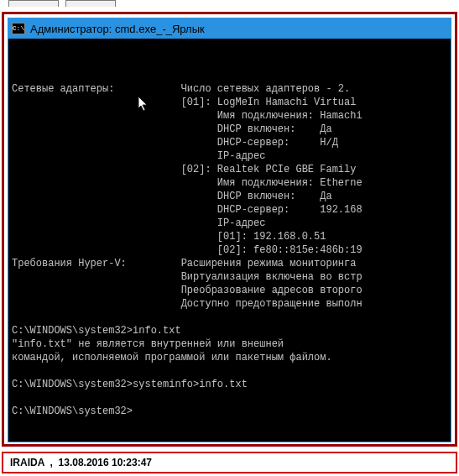 The height and width of the screenshot is (476, 459). What do you see at coordinates (232, 210) in the screenshot?
I see `console-line: DHCP-сервер: 192.168` at bounding box center [232, 210].